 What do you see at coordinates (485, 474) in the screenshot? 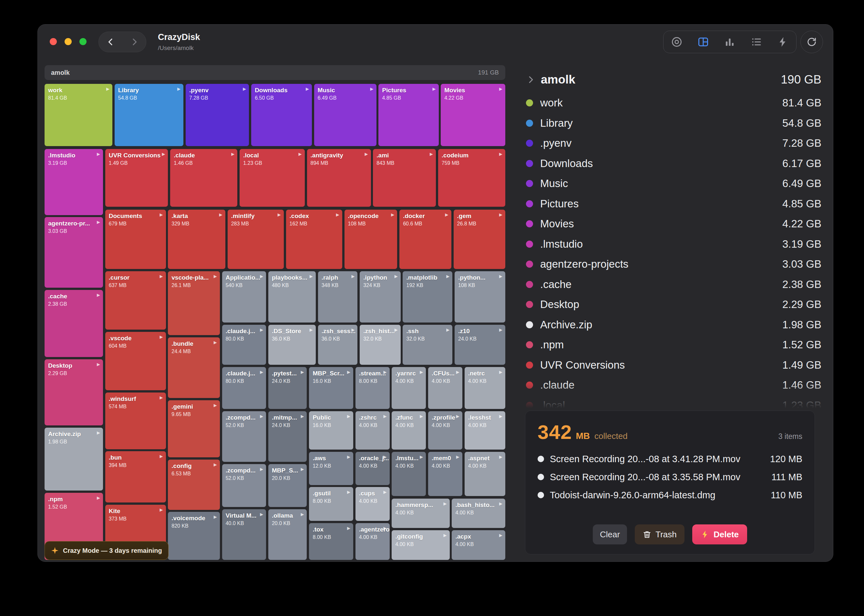
I see `treemap-block-.aspnet: .aspnet4.00 KB▶` at bounding box center [485, 474].